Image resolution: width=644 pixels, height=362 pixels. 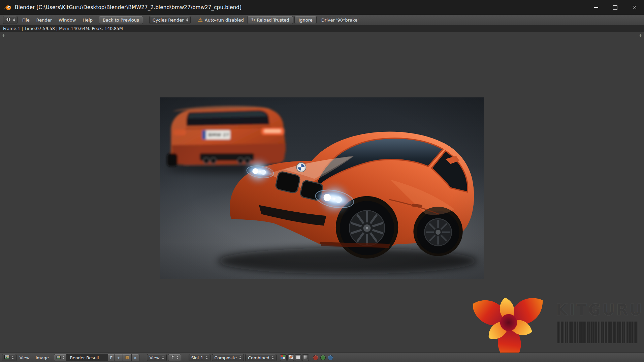 What do you see at coordinates (173, 358) in the screenshot?
I see `pin-icon` at bounding box center [173, 358].